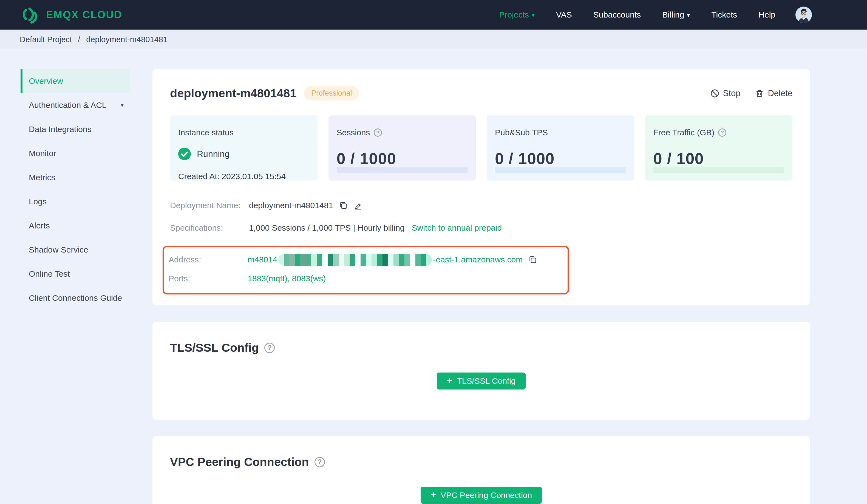 This screenshot has height=504, width=867. I want to click on free-traffic-progress-bar, so click(719, 170).